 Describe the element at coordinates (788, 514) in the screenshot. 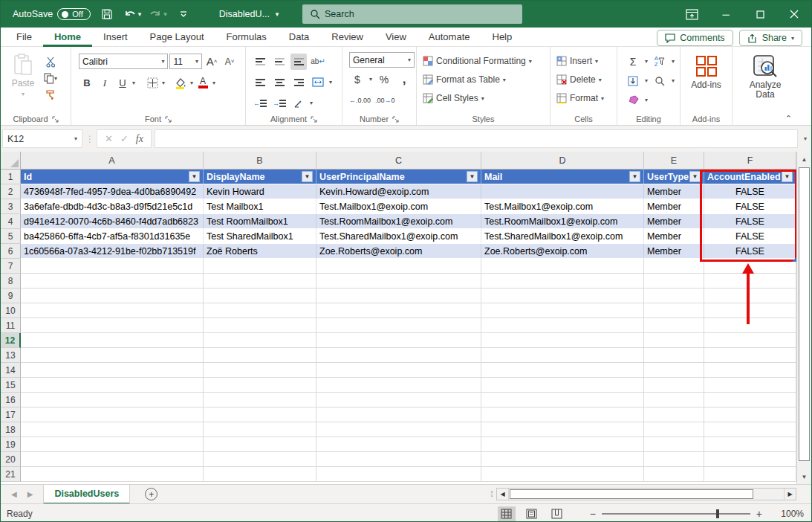

I see `zoom-level: 100%` at that location.